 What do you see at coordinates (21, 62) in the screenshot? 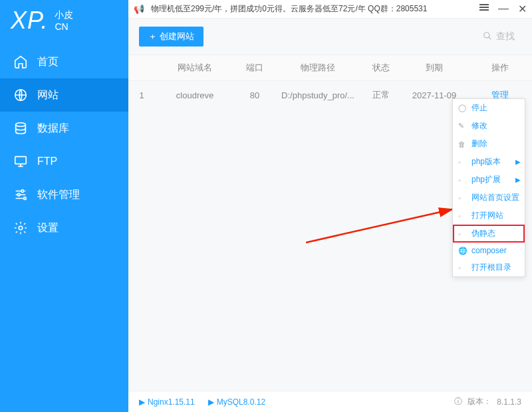
I see `home-icon` at bounding box center [21, 62].